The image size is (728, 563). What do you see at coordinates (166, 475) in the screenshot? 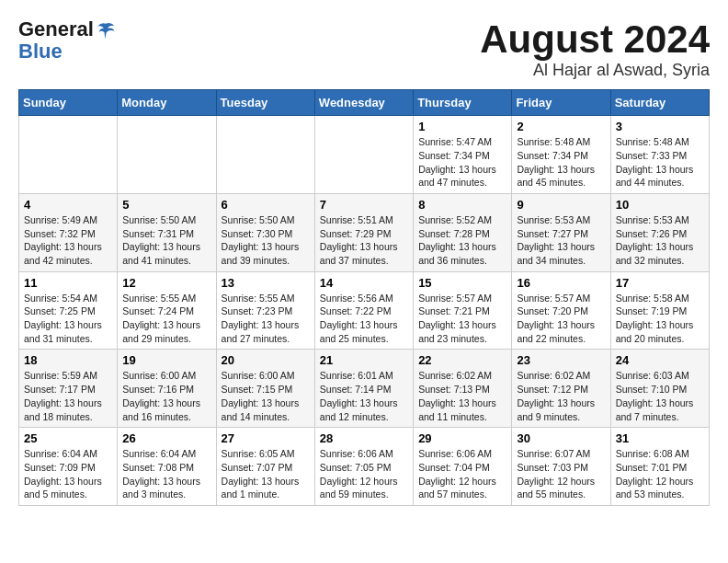
I see `day-info: Sunrise: 6:04 AMSunset: 7:08 PMDaylight:…` at bounding box center [166, 475].